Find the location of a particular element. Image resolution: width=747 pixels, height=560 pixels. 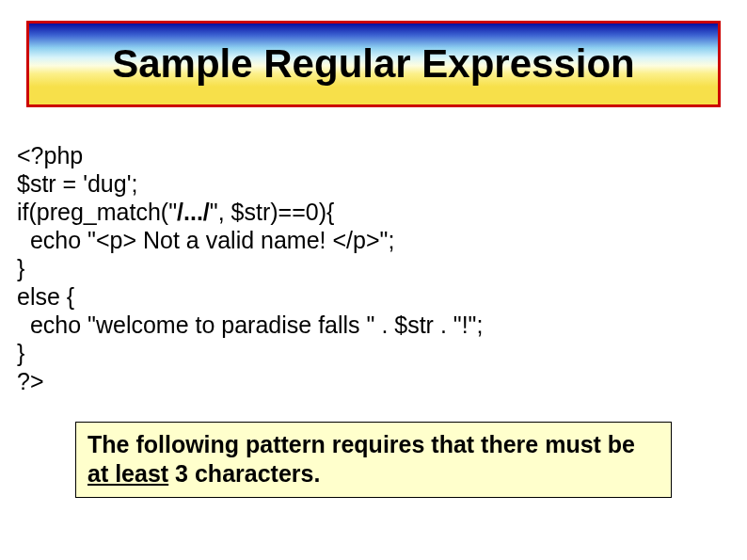

code-line-8: } is located at coordinates (21, 353).